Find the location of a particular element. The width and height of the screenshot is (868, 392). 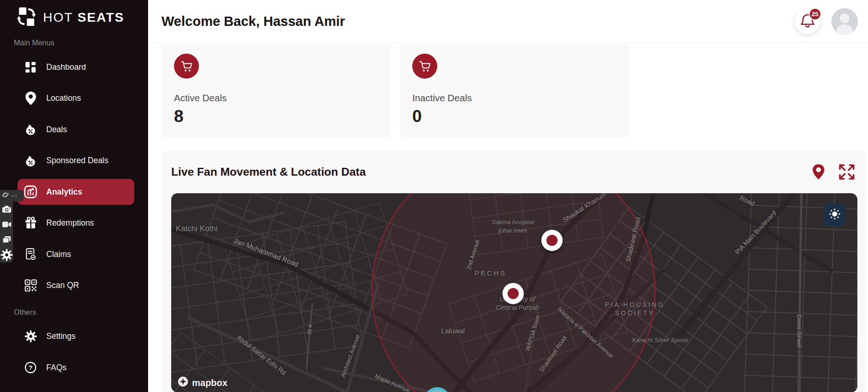

top-bar: Welcome Back, Hassan Amir 25 is located at coordinates (508, 21).